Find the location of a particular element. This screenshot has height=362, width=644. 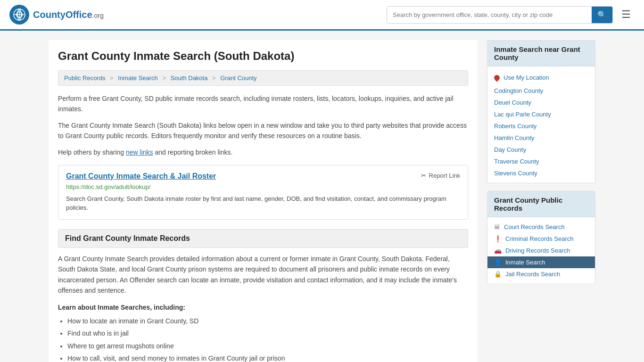

roberts-county-link: Roberts County is located at coordinates (515, 126).